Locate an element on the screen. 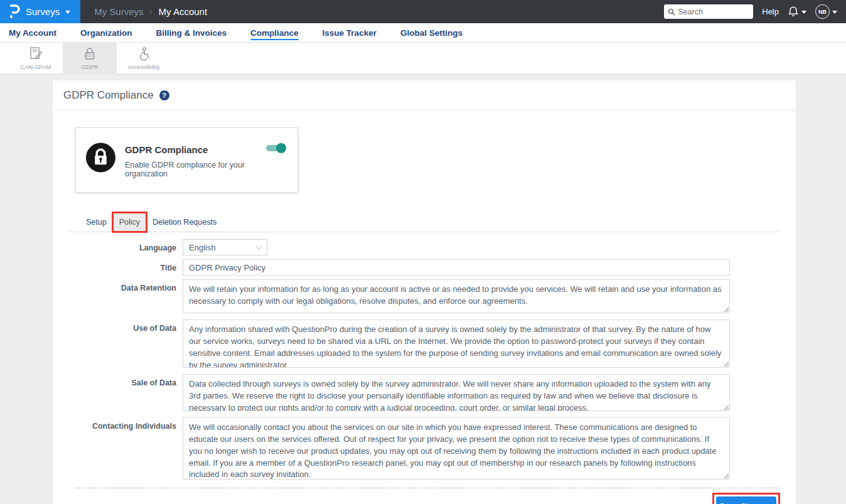 The width and height of the screenshot is (846, 504). help-icon: ? is located at coordinates (164, 95).